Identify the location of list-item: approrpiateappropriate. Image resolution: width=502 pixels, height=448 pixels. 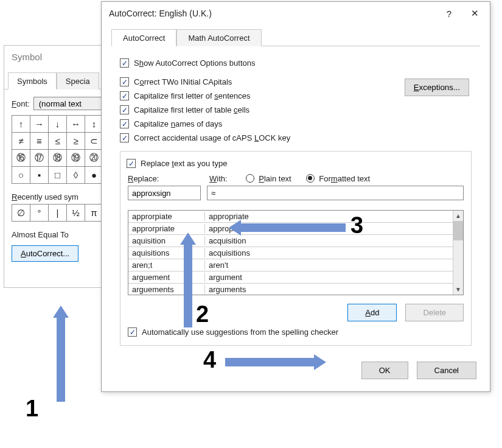
(291, 217).